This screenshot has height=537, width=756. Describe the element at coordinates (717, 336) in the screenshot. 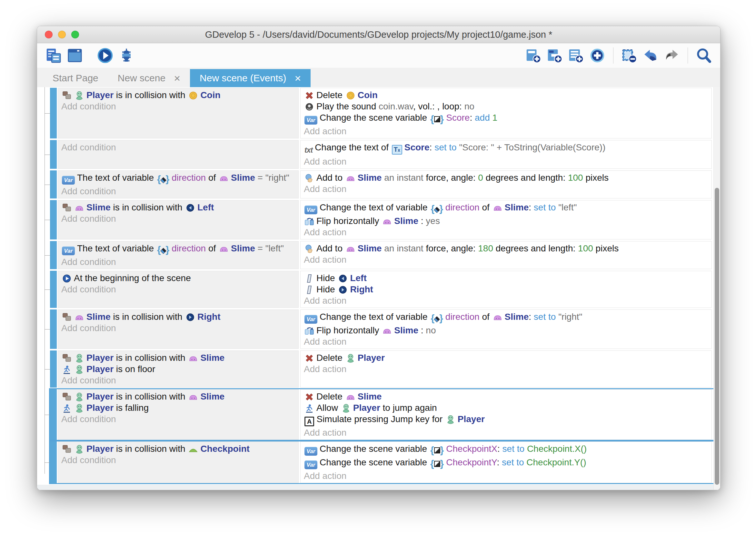

I see `scrollbar-thumb` at that location.